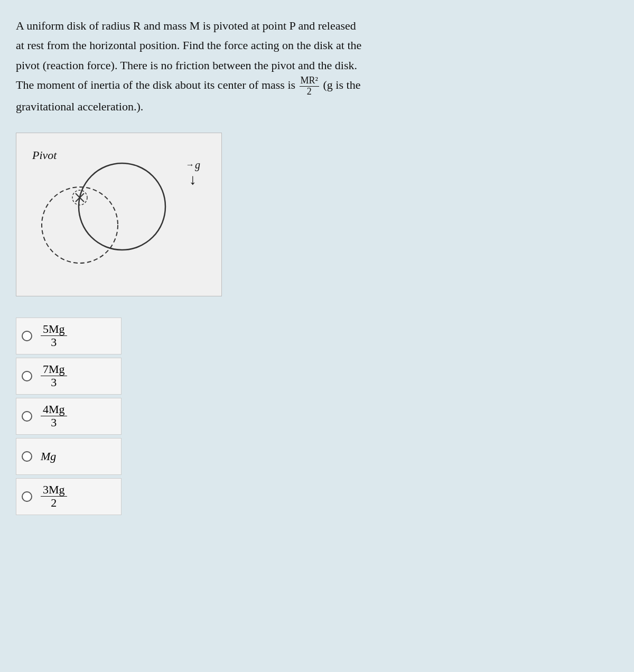  I want to click on radio-b, so click(27, 376).